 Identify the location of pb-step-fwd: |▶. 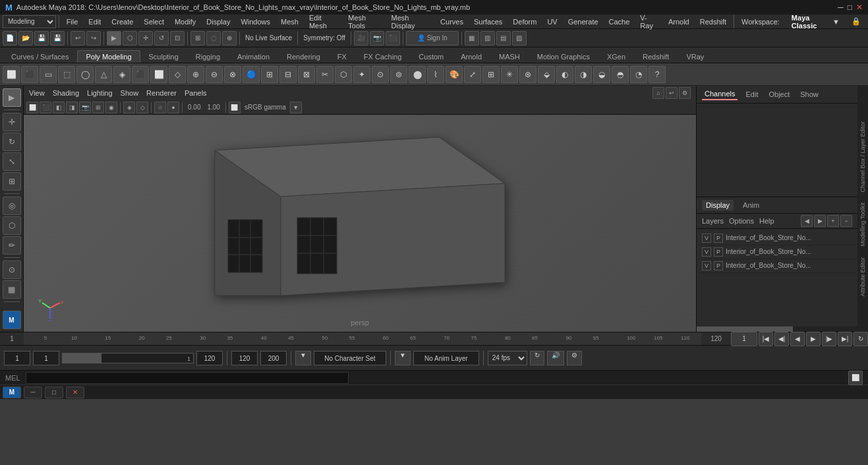
(829, 339).